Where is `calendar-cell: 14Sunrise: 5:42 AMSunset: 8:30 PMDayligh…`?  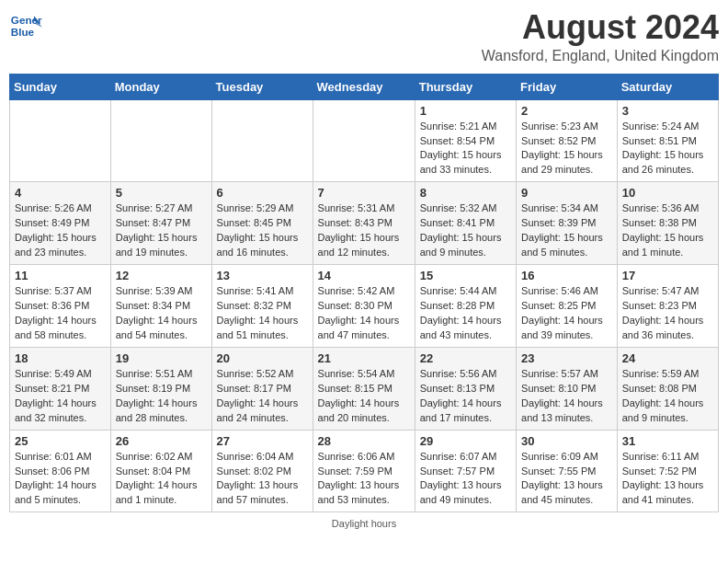 calendar-cell: 14Sunrise: 5:42 AMSunset: 8:30 PMDayligh… is located at coordinates (364, 306).